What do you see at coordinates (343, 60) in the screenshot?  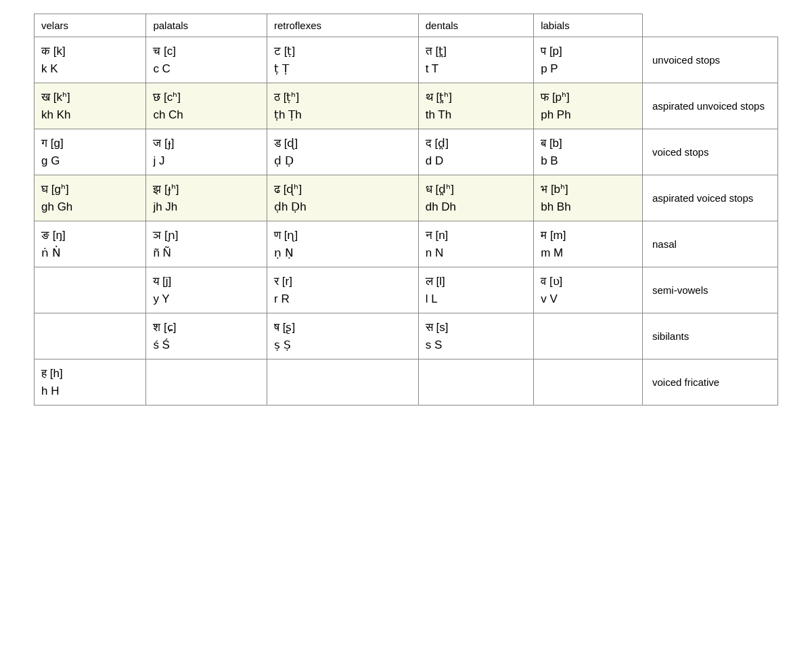 I see `cell-r0-c2: ट [ṭ]ṭ Ṭ` at bounding box center [343, 60].